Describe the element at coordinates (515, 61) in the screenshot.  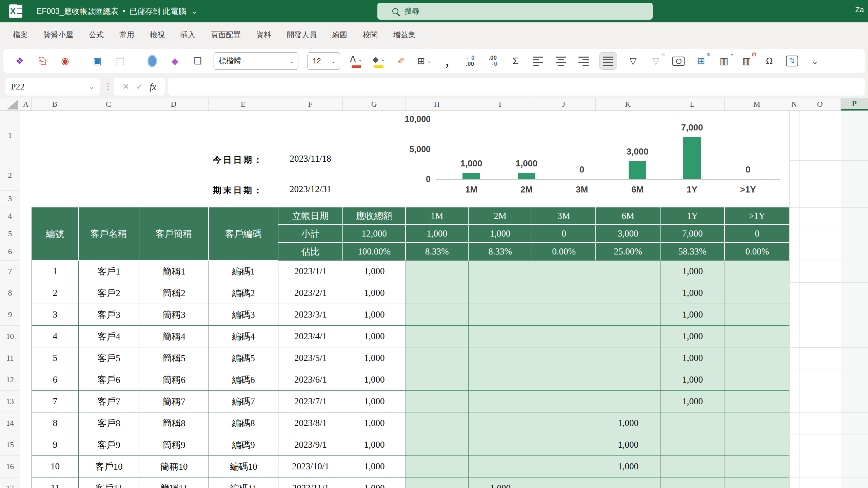
I see `autosum-icon: Σ` at that location.